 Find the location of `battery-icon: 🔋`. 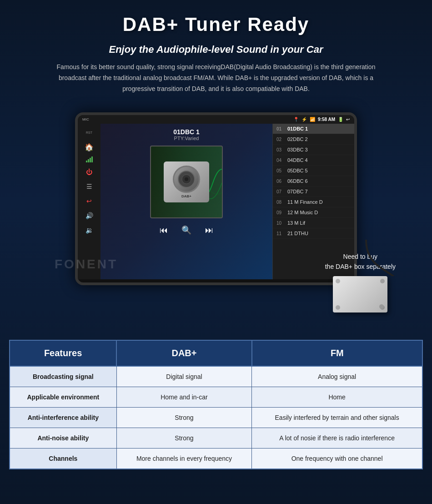

battery-icon: 🔋 is located at coordinates (341, 119).